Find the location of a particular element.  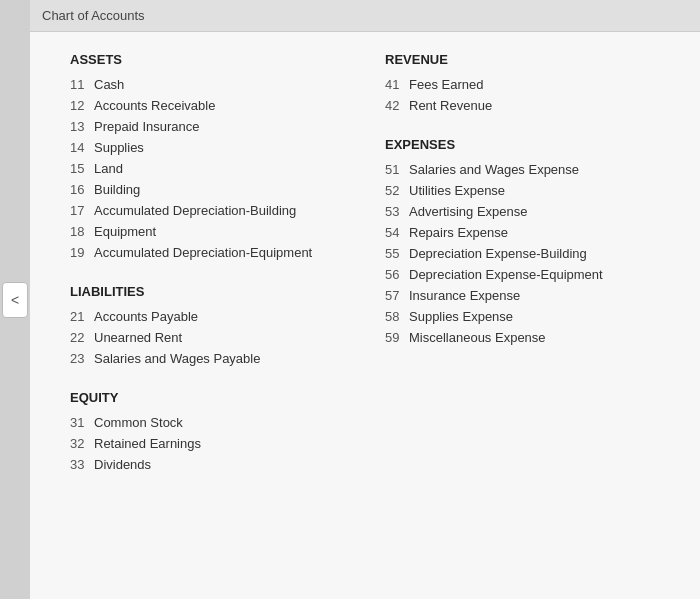

account-number: 14 is located at coordinates (82, 148).